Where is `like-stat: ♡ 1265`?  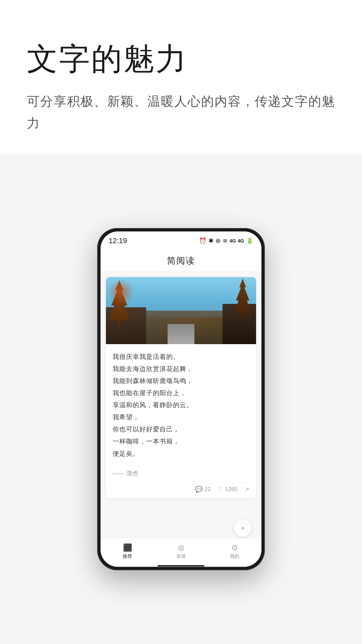
like-stat: ♡ 1265 is located at coordinates (228, 489).